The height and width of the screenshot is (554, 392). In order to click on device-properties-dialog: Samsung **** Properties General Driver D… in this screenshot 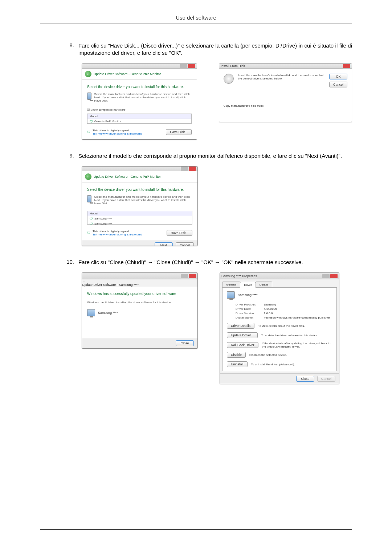, I will do `click(279, 328)`.